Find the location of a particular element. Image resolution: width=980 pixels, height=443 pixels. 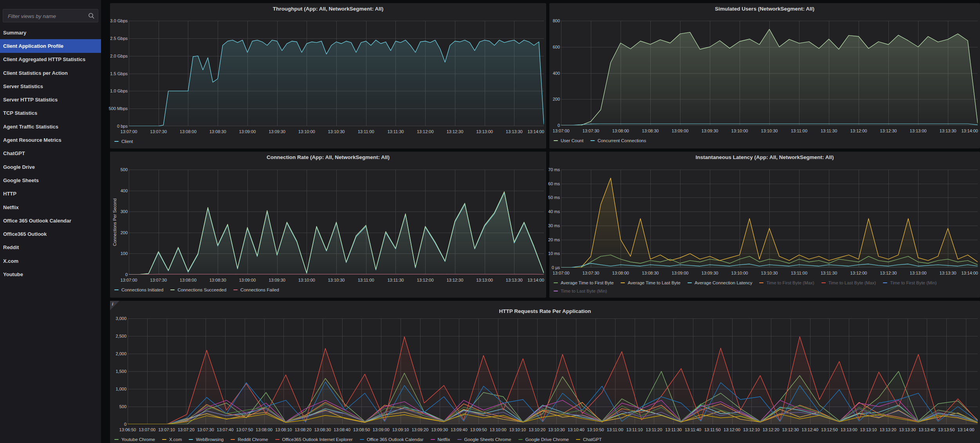

legend-item-youtube-chrome: Youtube Chrome is located at coordinates (135, 439).